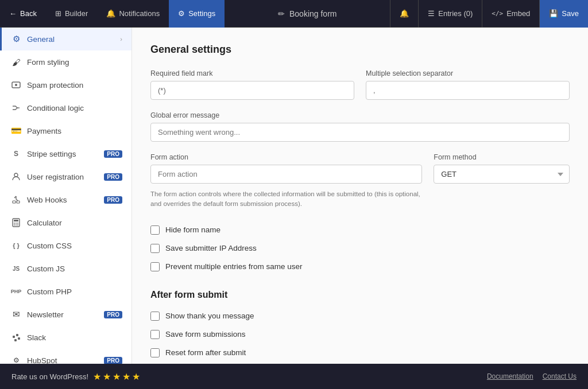 The height and width of the screenshot is (389, 588). I want to click on row-error-message: Global error message, so click(360, 126).